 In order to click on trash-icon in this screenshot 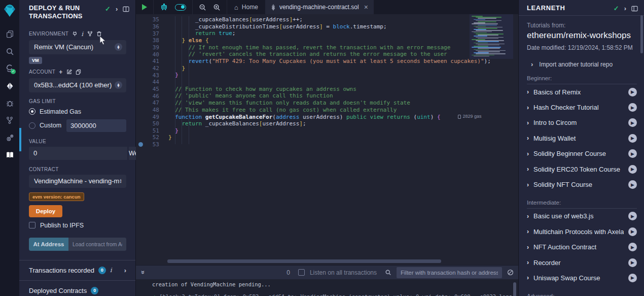, I will do `click(99, 34)`.